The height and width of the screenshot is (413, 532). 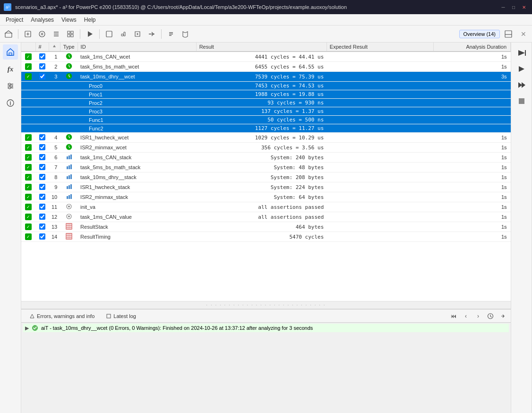 I want to click on log-tab-latest: Latest log, so click(x=121, y=316).